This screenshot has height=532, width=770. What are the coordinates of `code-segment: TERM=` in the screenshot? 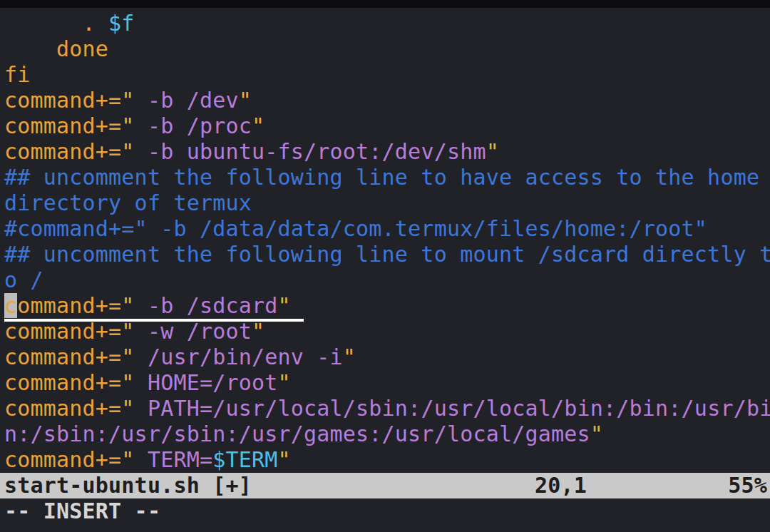 It's located at (174, 459).